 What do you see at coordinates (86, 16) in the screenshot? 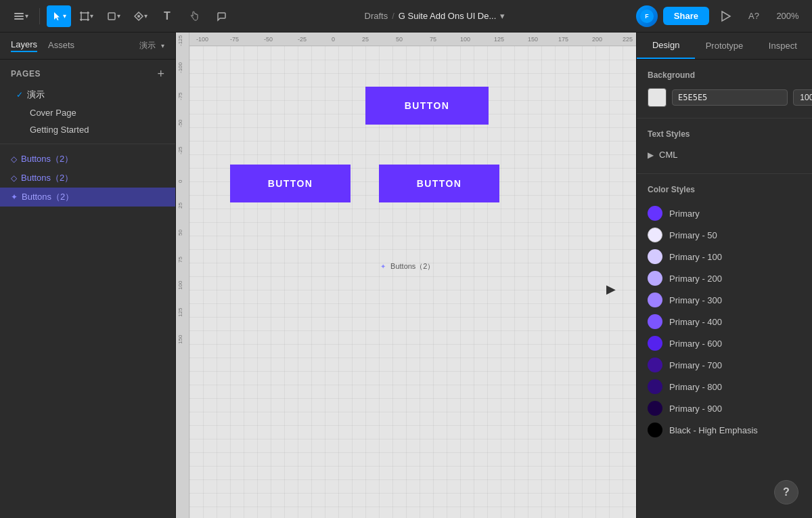
I see `tool-group-frame: ▾` at bounding box center [86, 16].